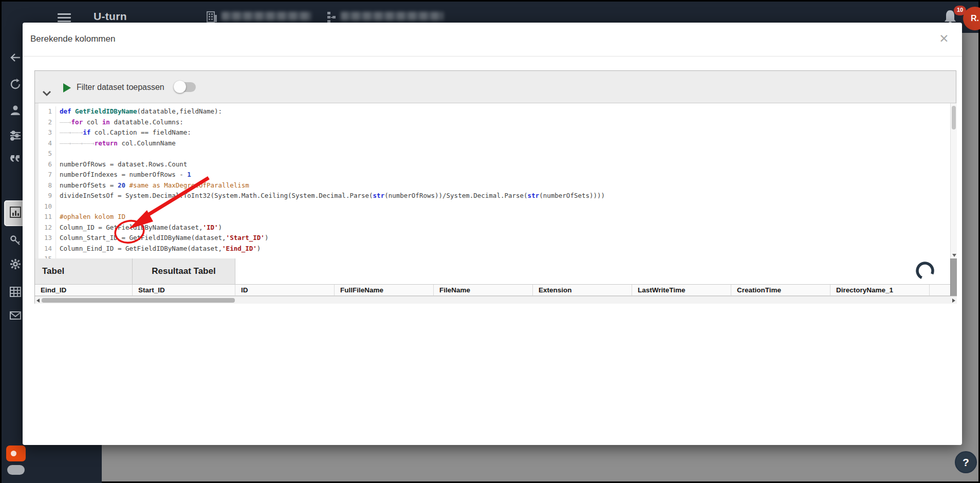  What do you see at coordinates (322, 122) in the screenshot?
I see `code-line: 2——→for col in datatable.Columns:` at bounding box center [322, 122].